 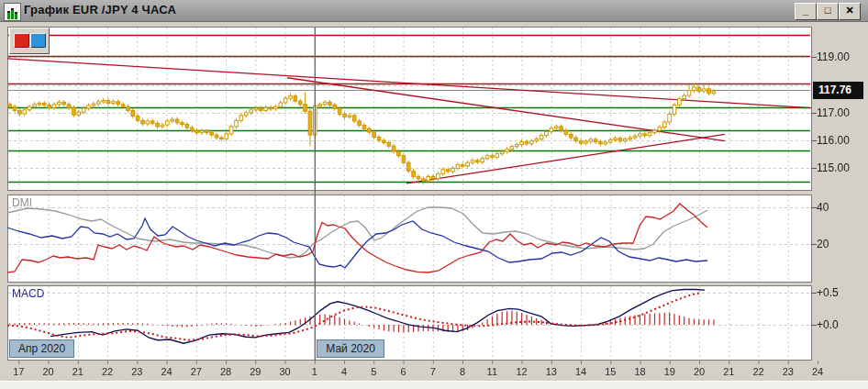 What do you see at coordinates (610, 372) in the screenshot?
I see `date-label: 15` at bounding box center [610, 372].